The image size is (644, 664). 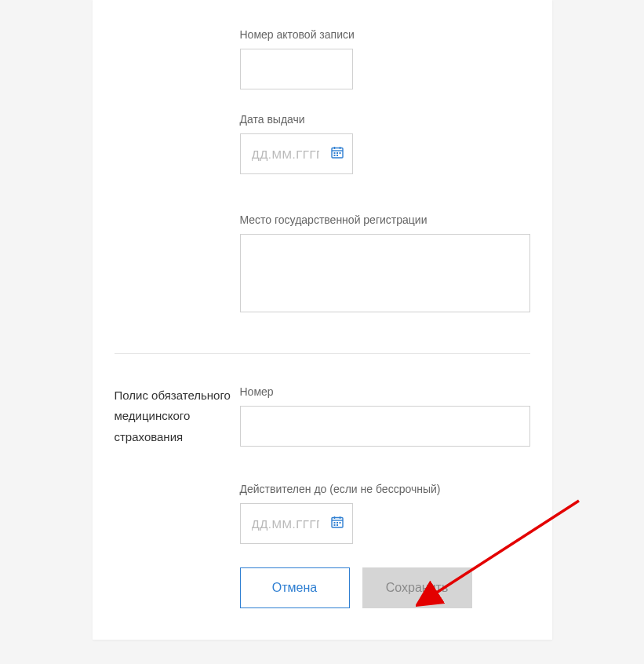 I want to click on issue-date-input, so click(x=297, y=154).